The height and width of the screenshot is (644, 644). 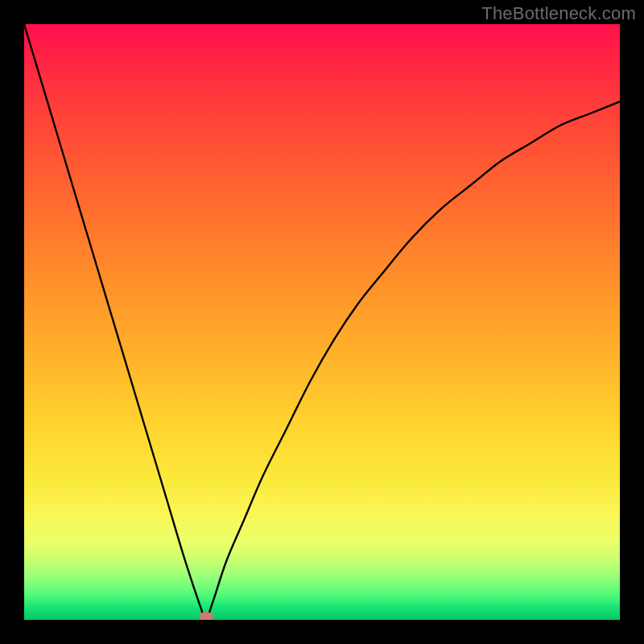 I want to click on watermark-text: TheBottleneck.com, so click(x=559, y=14).